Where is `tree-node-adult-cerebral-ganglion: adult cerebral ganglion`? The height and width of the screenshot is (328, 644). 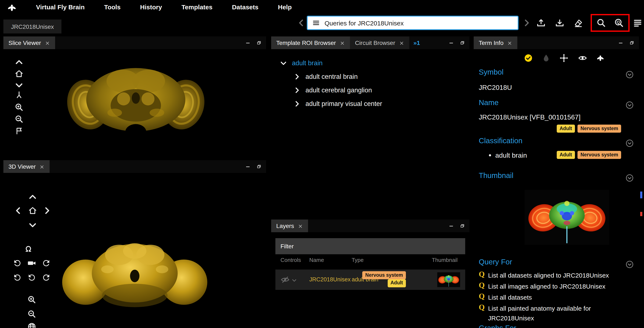 tree-node-adult-cerebral-ganglion: adult cerebral ganglion is located at coordinates (322, 90).